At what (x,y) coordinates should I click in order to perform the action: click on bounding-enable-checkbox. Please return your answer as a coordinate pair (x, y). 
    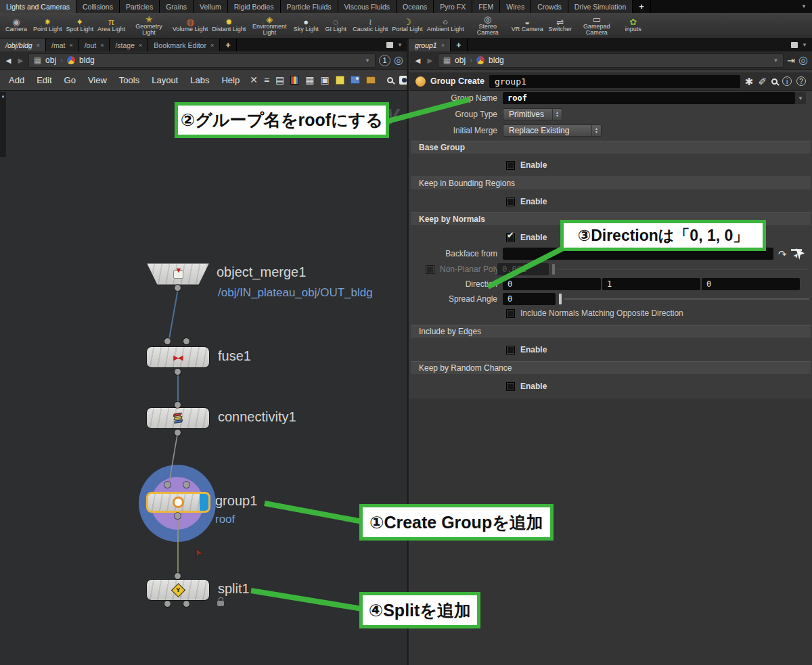
    Looking at the image, I should click on (510, 202).